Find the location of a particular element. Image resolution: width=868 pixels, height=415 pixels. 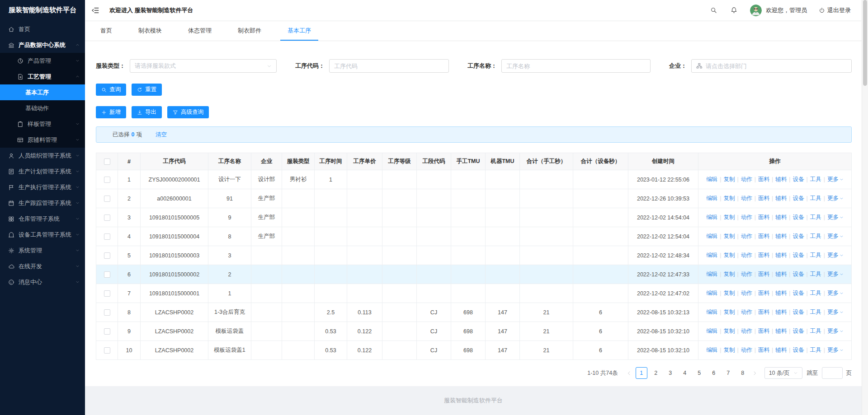

sidebar-item-11: 生产跟踪管理子系统 is located at coordinates (42, 203).